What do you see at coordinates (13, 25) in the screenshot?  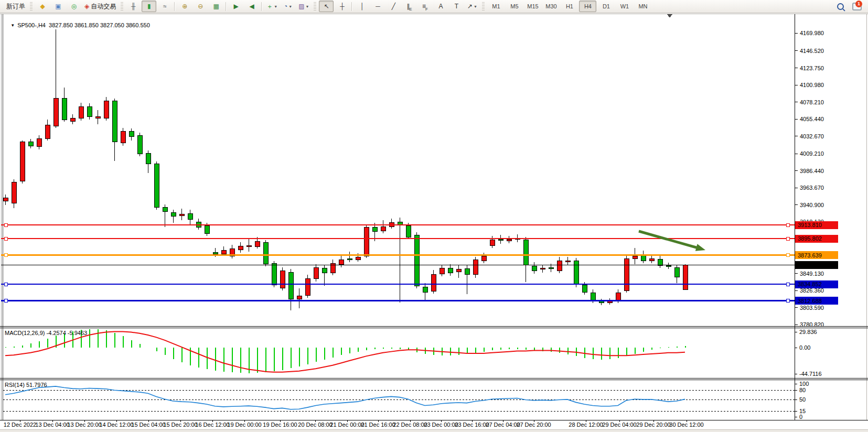 I see `chart-context-triangle-icon: ▼` at bounding box center [13, 25].